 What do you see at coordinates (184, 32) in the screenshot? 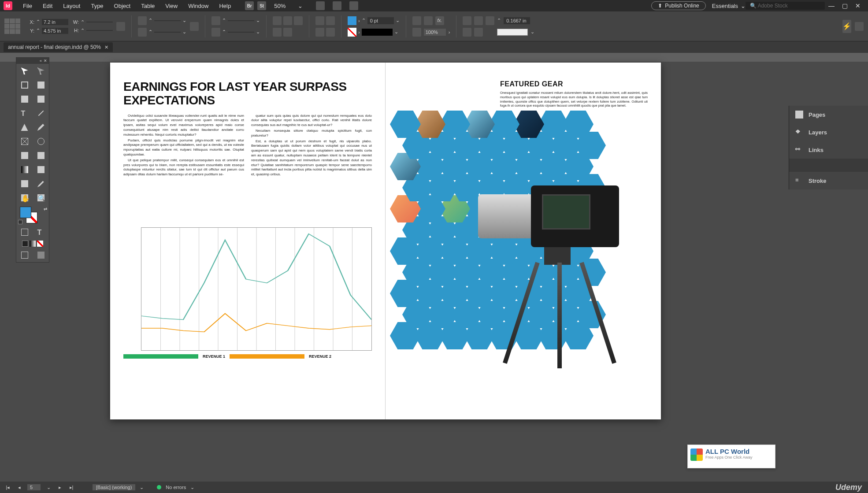
I see `scale-dd2: ⌄` at bounding box center [184, 32].